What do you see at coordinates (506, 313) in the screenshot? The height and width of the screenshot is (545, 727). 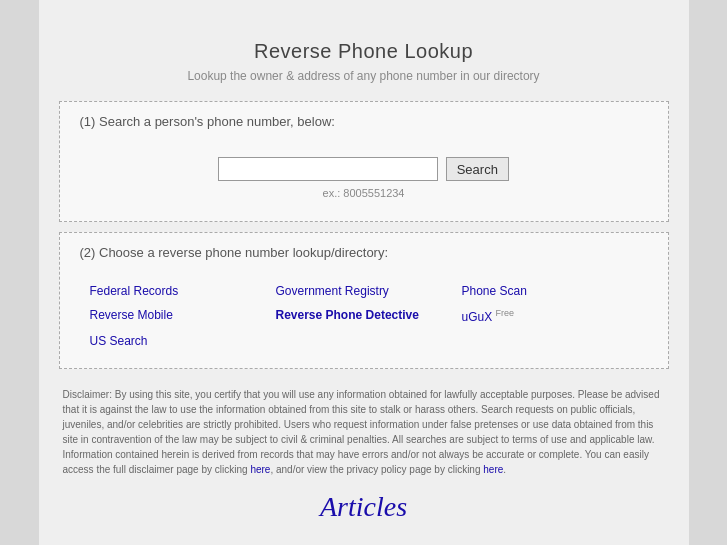 I see `free-badge: Free` at bounding box center [506, 313].